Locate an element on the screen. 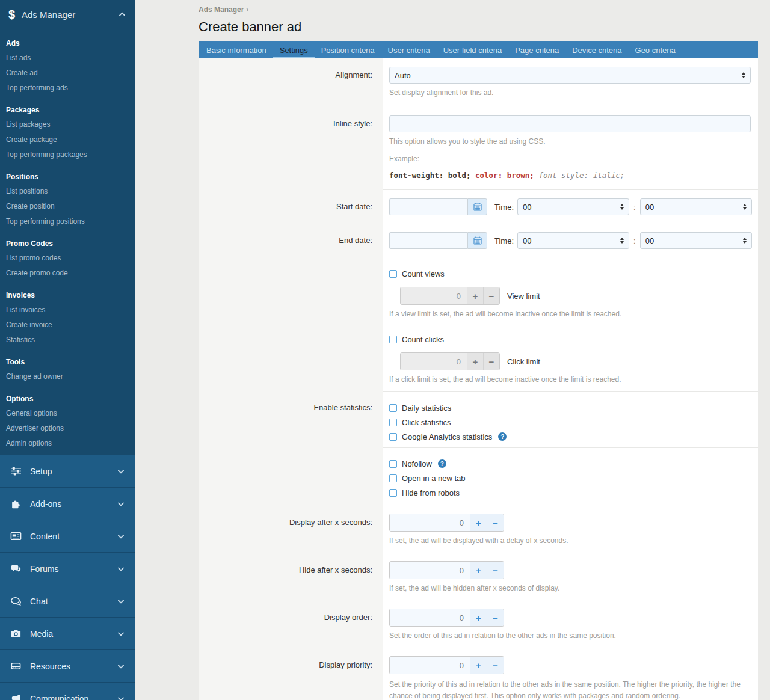  hide-from-robots-checkbox is located at coordinates (393, 493).